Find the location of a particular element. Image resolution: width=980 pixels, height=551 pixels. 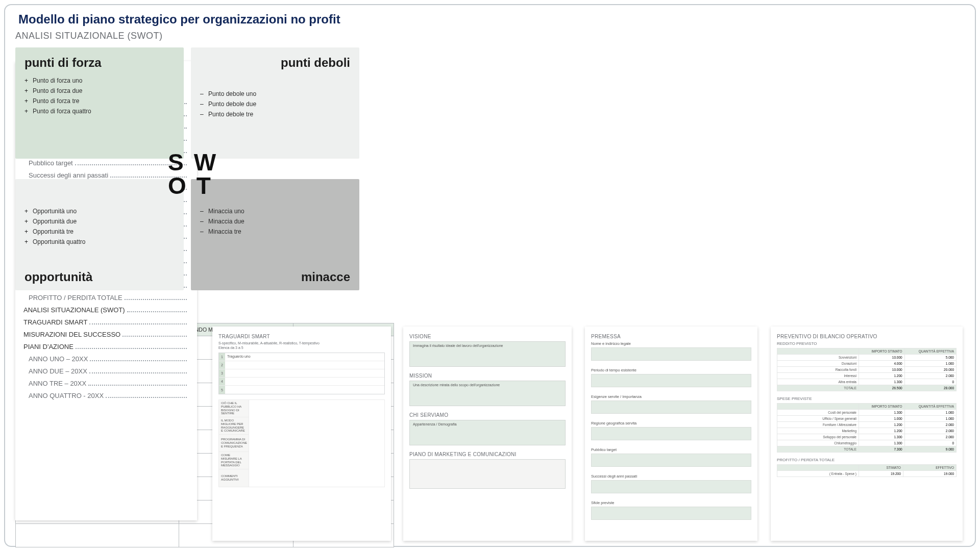

swot-item: Minaccia uno is located at coordinates (275, 211).